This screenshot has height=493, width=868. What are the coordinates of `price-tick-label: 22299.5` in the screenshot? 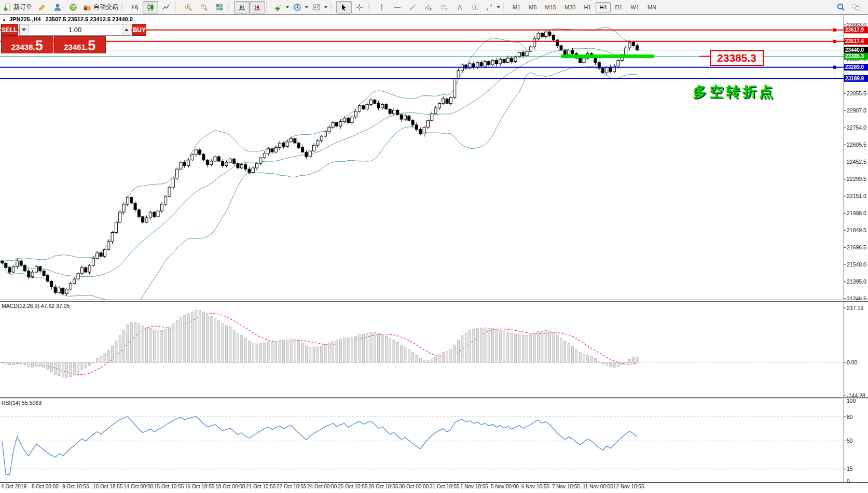 It's located at (857, 179).